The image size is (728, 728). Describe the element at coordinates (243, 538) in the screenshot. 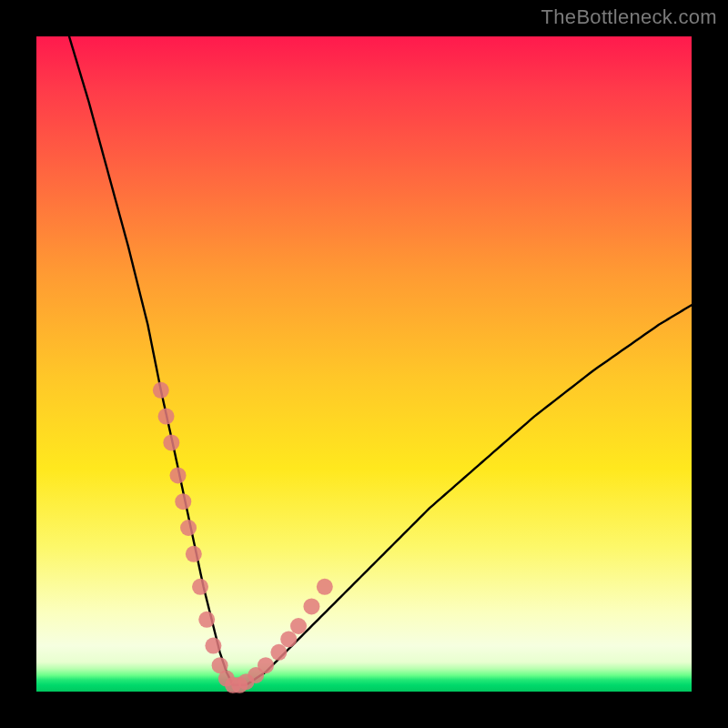

I see `highlight-dots-group` at that location.